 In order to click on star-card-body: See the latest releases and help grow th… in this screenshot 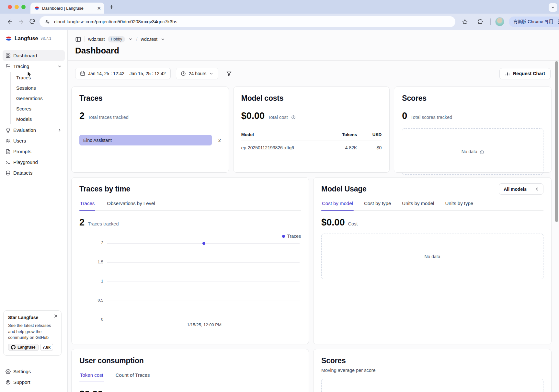, I will do `click(32, 332)`.